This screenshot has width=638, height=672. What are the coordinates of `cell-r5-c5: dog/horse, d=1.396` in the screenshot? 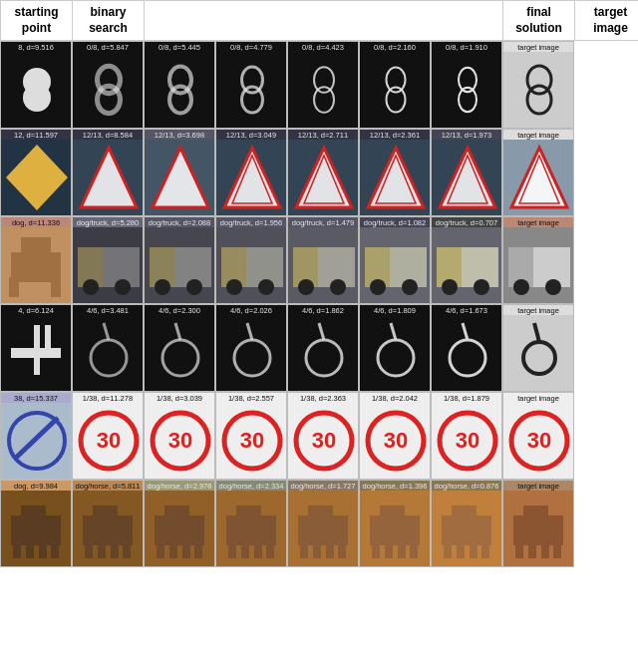 It's located at (395, 523).